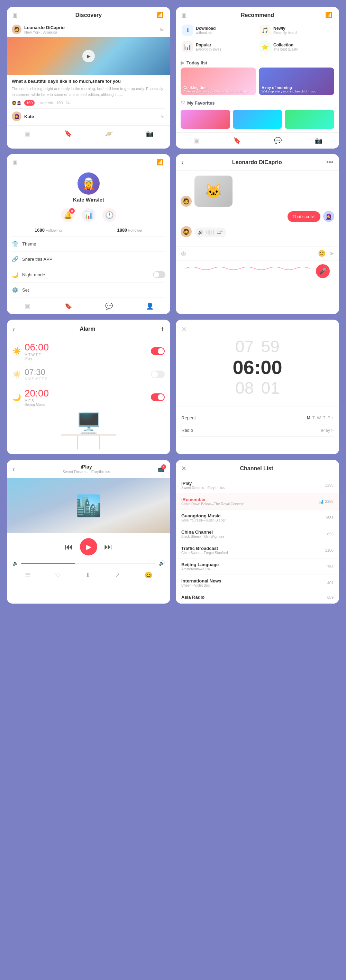 The image size is (346, 980). Describe the element at coordinates (329, 216) in the screenshot. I see `chat-receiver-avatar: 🧕` at that location.